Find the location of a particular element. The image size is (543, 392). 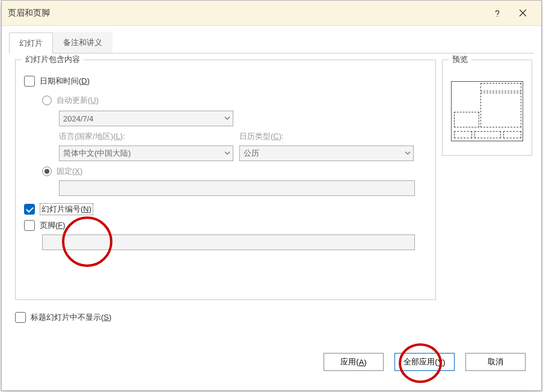

group-preview: 预览 is located at coordinates (487, 108).